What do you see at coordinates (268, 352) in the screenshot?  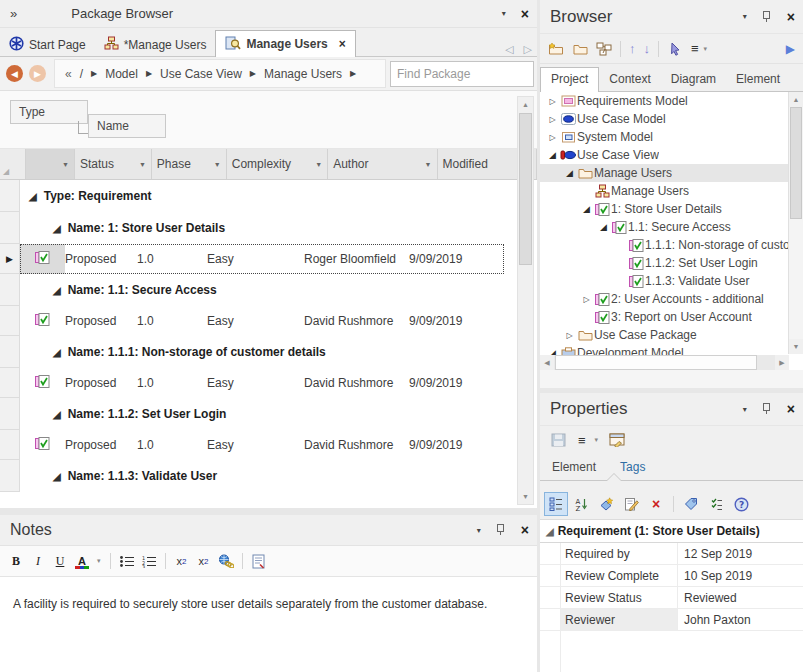 I see `group-row-name-1-1-1: ◢ Name: 1.1.1: Non-storage of customer d…` at bounding box center [268, 352].